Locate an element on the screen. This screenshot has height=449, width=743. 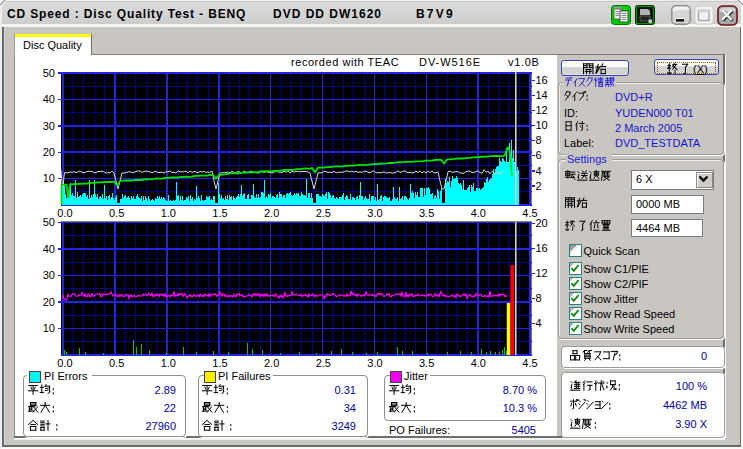
svg-text: 14 is located at coordinates (542, 95).